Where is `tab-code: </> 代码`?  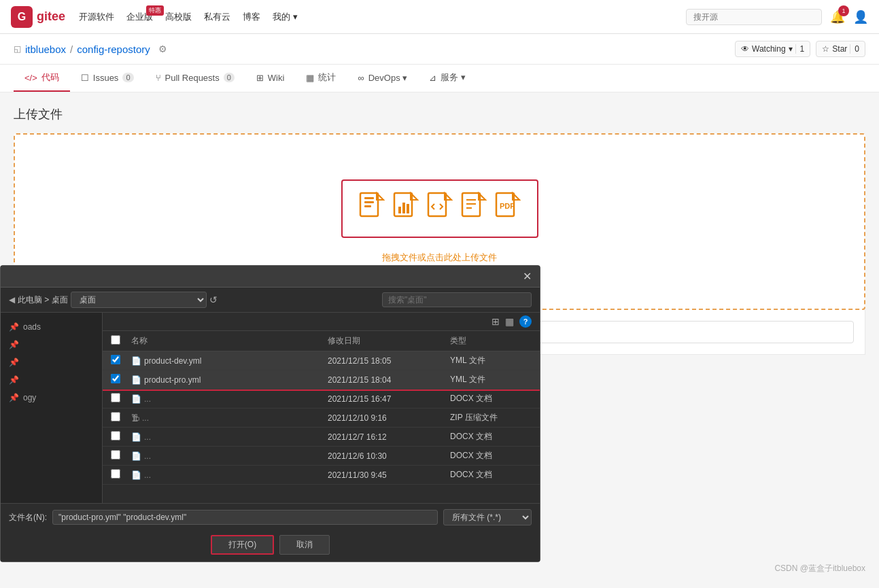 tab-code: </> 代码 is located at coordinates (42, 78).